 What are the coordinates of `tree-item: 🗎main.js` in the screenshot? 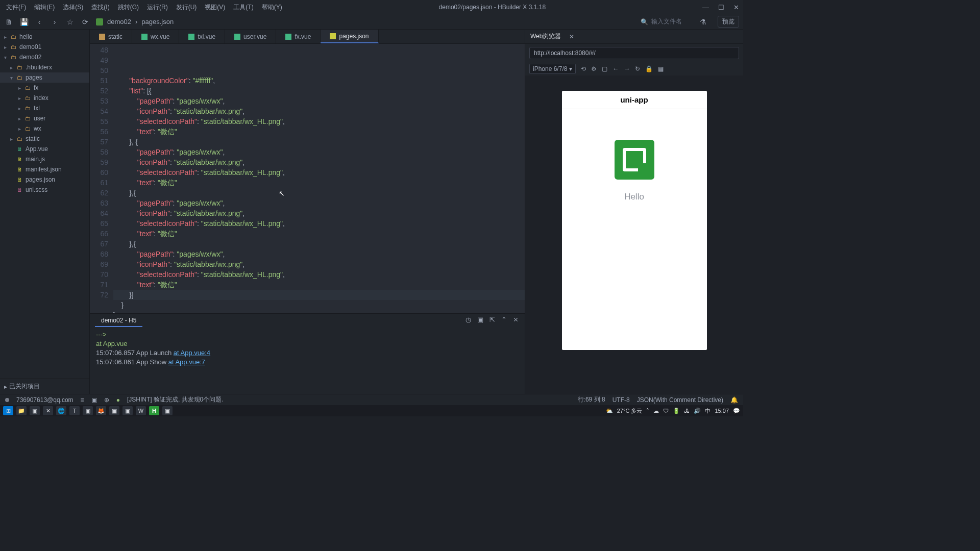 It's located at (45, 159).